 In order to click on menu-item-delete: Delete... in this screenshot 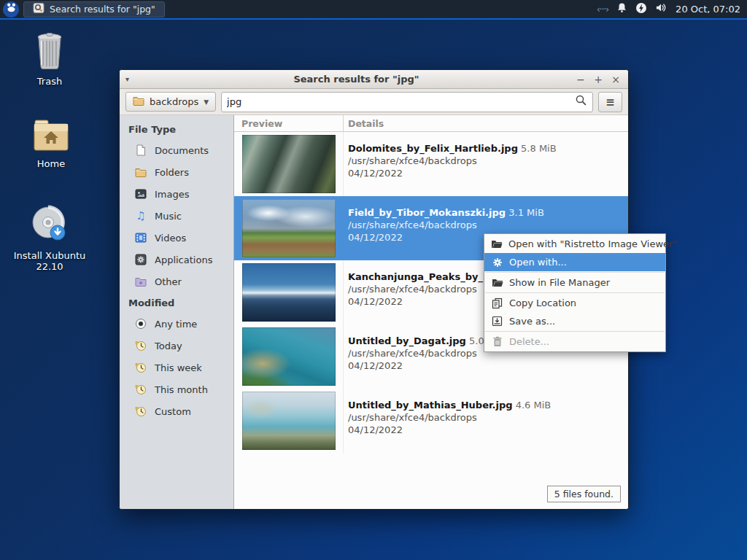, I will do `click(575, 341)`.